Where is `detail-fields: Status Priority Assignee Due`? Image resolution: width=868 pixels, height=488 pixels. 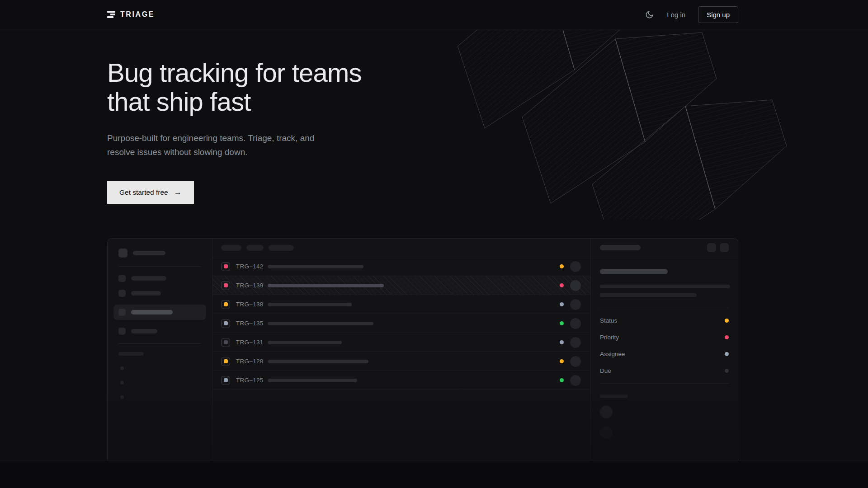 detail-fields: Status Priority Assignee Due is located at coordinates (665, 346).